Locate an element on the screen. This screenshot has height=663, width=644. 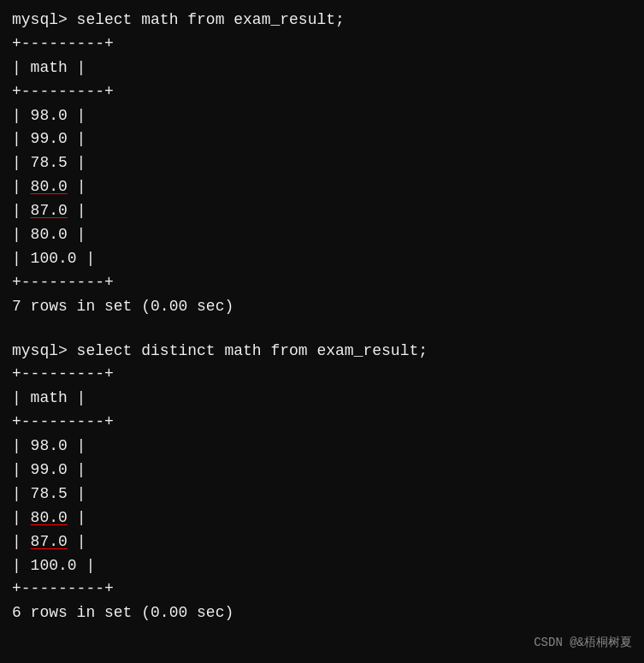
prompt-line-2: mysql> select distinct math from exam_re… is located at coordinates (322, 352).